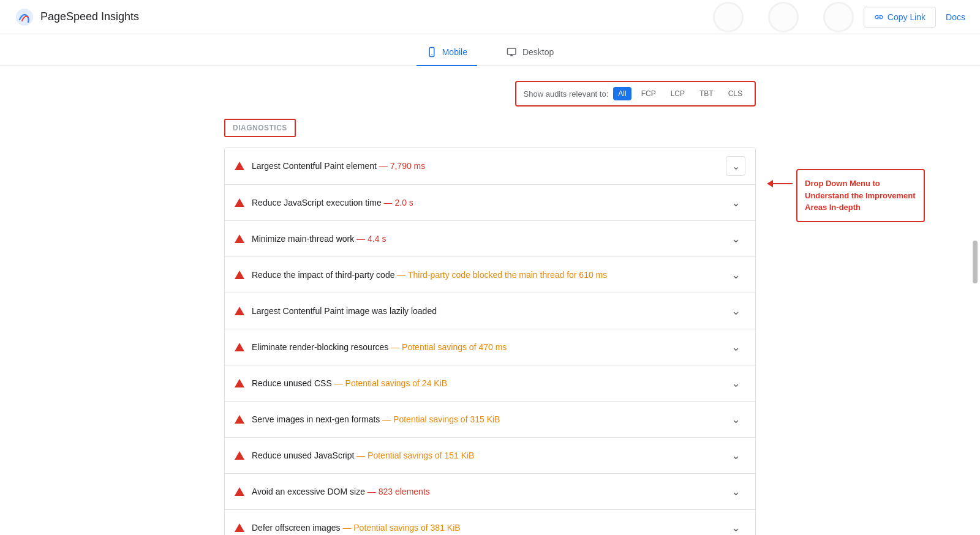 Image resolution: width=980 pixels, height=535 pixels. Describe the element at coordinates (490, 275) in the screenshot. I see `audit-item-third-party: Reduce the impact of third-party code — …` at that location.